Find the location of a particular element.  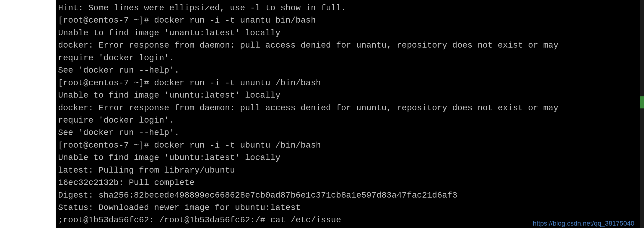

scrollbar-thumb is located at coordinates (642, 102).